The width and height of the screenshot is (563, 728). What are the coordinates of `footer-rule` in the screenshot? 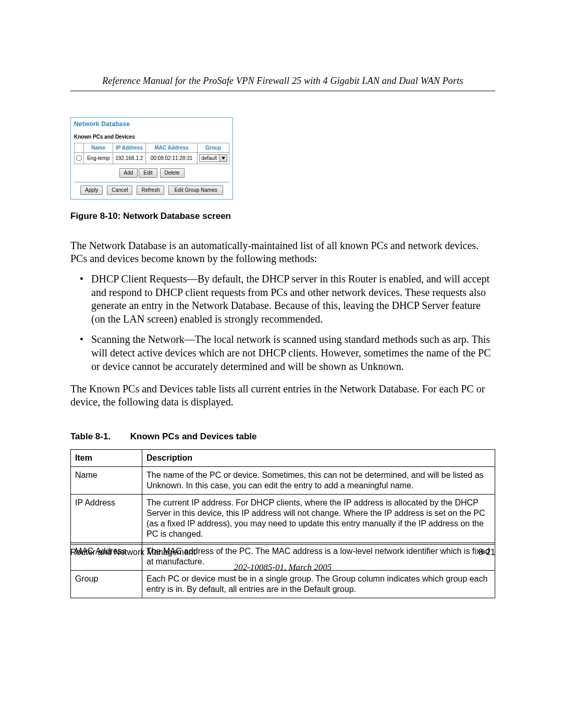 It's located at (283, 544).